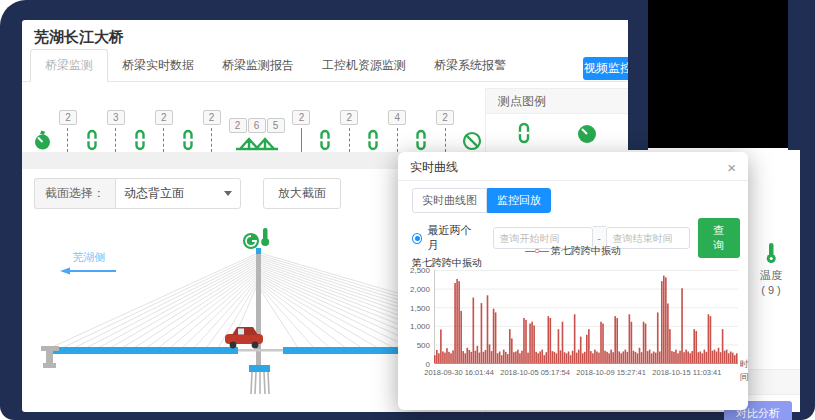 The width and height of the screenshot is (815, 420). I want to click on tab-3: 桥梁监测报告, so click(258, 66).